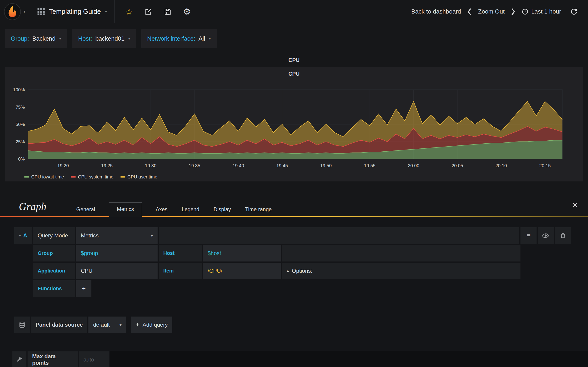 The height and width of the screenshot is (367, 588). Describe the element at coordinates (294, 74) in the screenshot. I see `chart-title: CPU` at that location.